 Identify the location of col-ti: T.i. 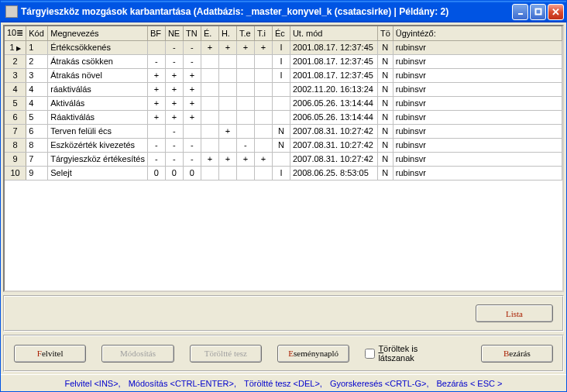
(263, 33).